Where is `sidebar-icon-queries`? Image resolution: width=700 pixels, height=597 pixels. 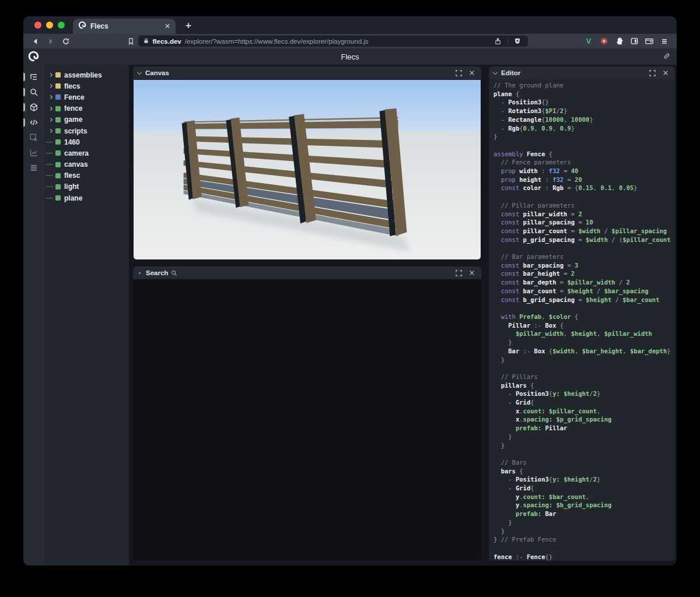 sidebar-icon-queries is located at coordinates (34, 168).